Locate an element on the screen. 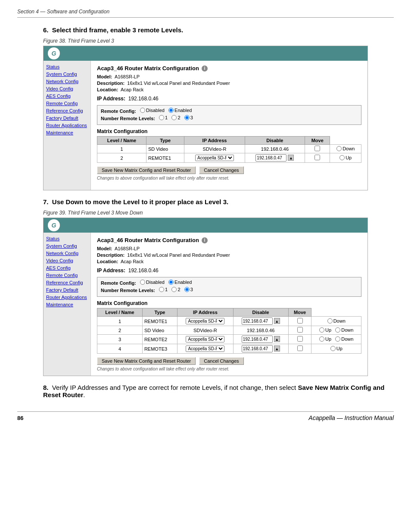  sidebar-link-sysconfig-1: System Config is located at coordinates (67, 74).